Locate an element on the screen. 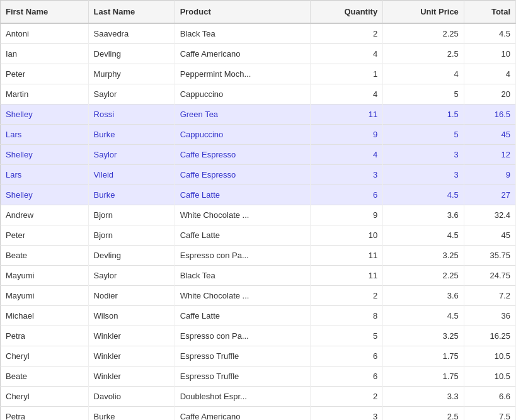 This screenshot has width=516, height=420. table-cell: Beate is located at coordinates (45, 377).